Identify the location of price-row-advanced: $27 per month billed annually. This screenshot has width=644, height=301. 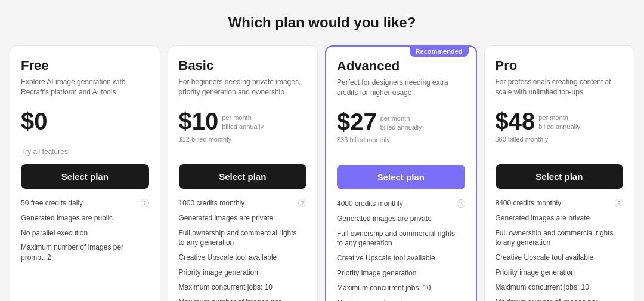
(401, 122).